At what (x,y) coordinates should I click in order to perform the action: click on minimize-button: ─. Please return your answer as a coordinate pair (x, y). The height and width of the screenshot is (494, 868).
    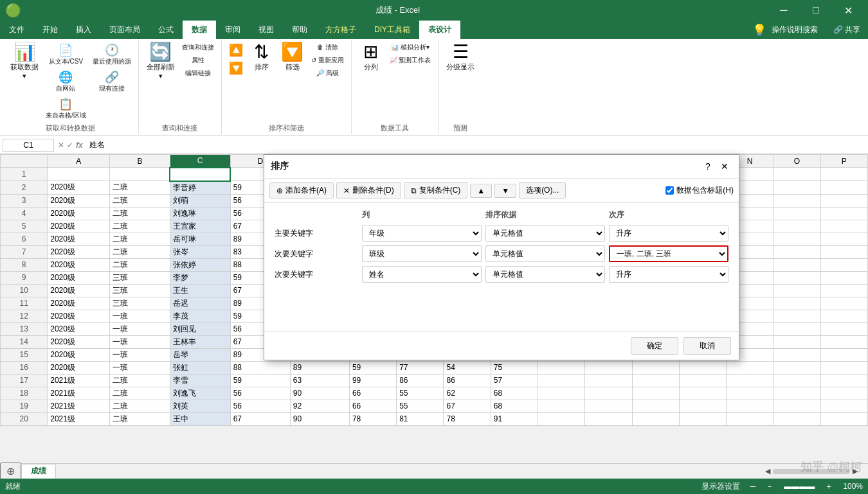
    Looking at the image, I should click on (784, 10).